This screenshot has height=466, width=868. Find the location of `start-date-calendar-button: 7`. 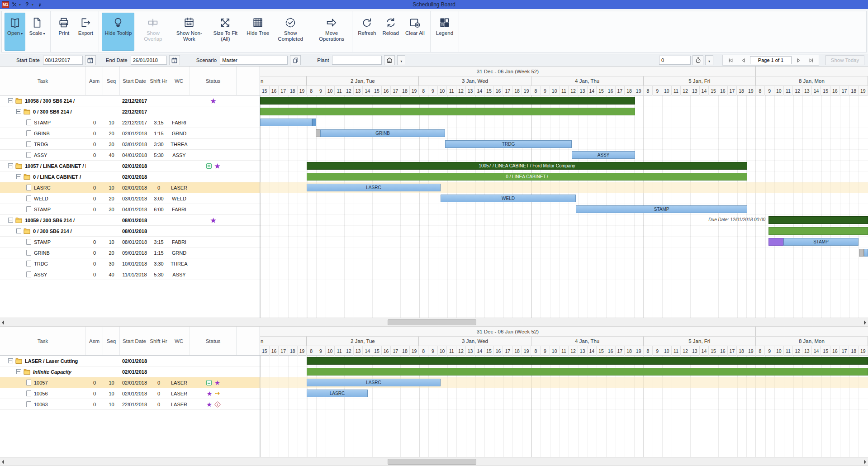

start-date-calendar-button: 7 is located at coordinates (90, 60).